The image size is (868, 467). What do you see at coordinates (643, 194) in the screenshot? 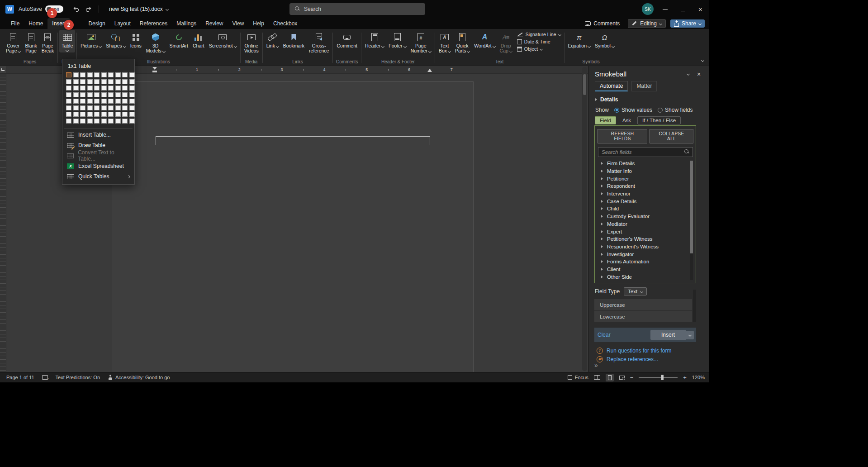
I see `field-item: Intervenor` at bounding box center [643, 194].